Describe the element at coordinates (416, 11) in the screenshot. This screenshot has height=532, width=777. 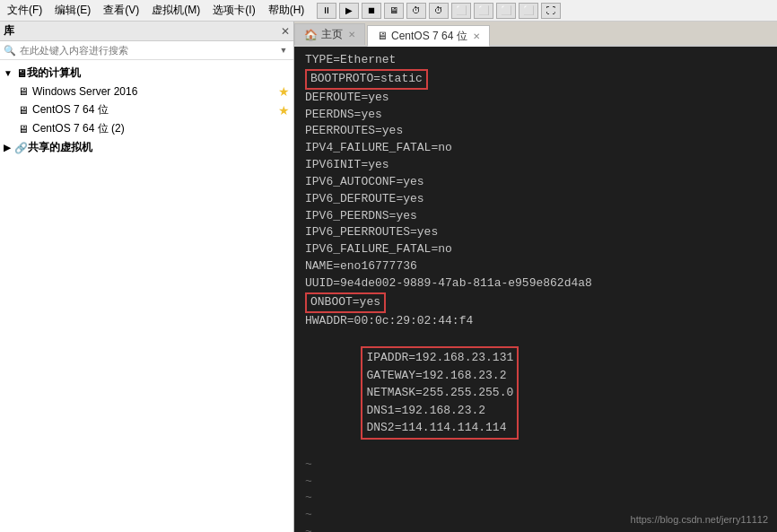
I see `toolbar-btn5: ⏱` at that location.